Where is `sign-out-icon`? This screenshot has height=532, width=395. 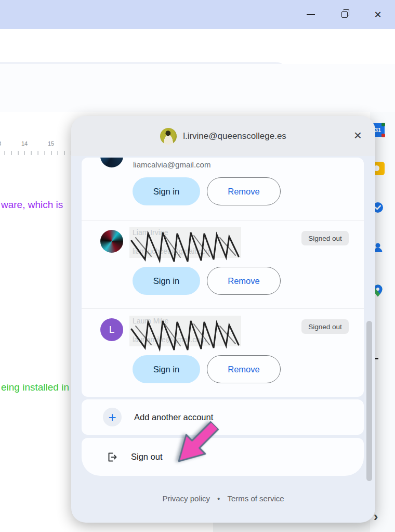 sign-out-icon is located at coordinates (112, 457).